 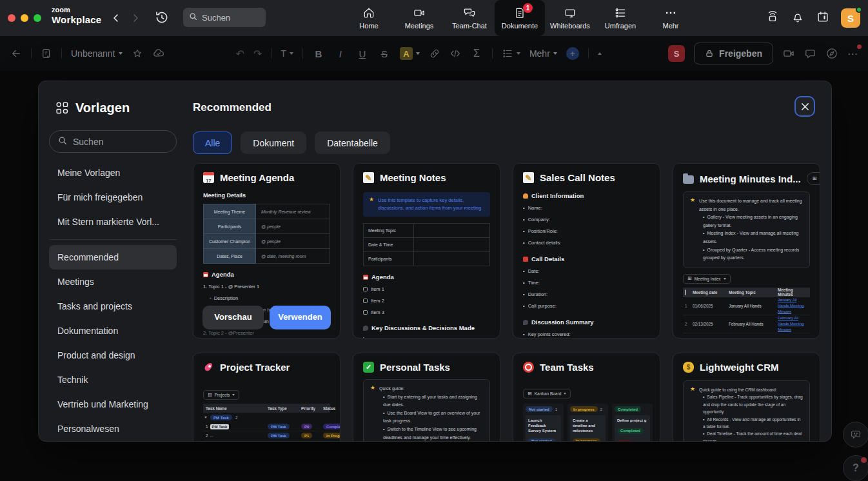 What do you see at coordinates (671, 18) in the screenshot?
I see `nav-mehr: Mehr` at bounding box center [671, 18].